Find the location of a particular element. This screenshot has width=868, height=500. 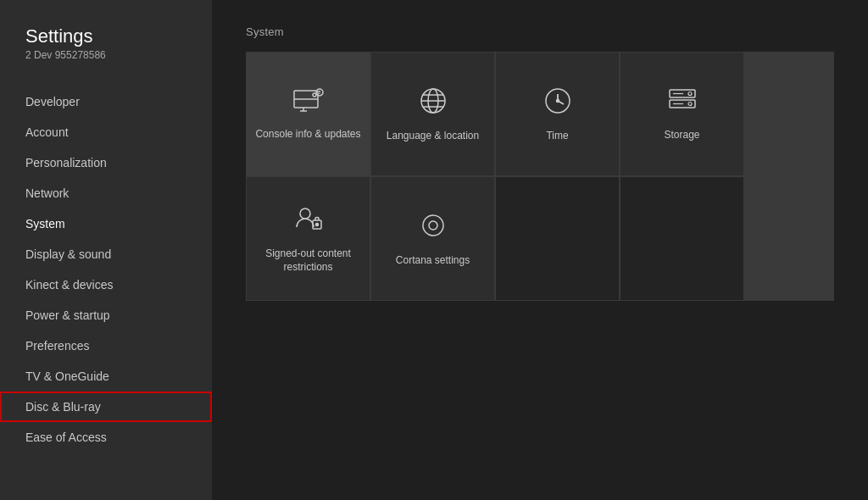

section-label: System is located at coordinates (540, 32).